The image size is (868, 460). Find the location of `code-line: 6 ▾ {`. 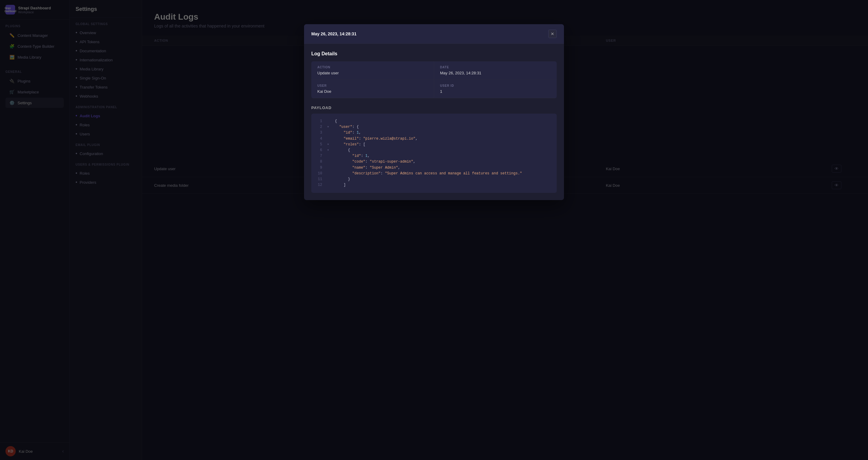

code-line: 6 ▾ { is located at coordinates (434, 150).